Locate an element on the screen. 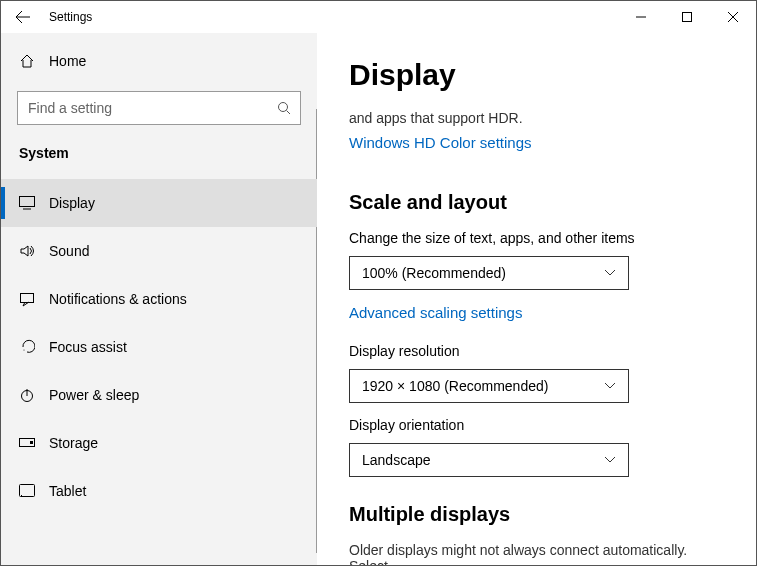  sidebar-item-label: Tablet is located at coordinates (68, 491).